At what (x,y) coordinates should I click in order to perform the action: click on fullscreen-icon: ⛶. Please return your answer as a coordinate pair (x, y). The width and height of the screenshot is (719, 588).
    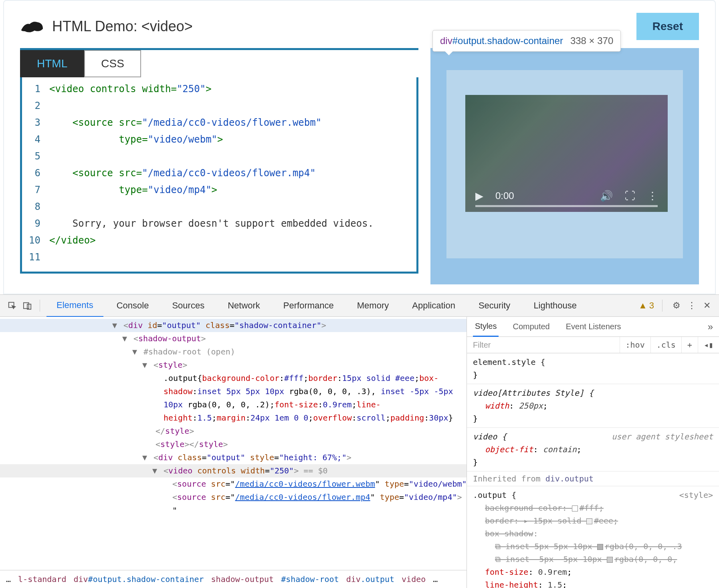
    Looking at the image, I should click on (630, 196).